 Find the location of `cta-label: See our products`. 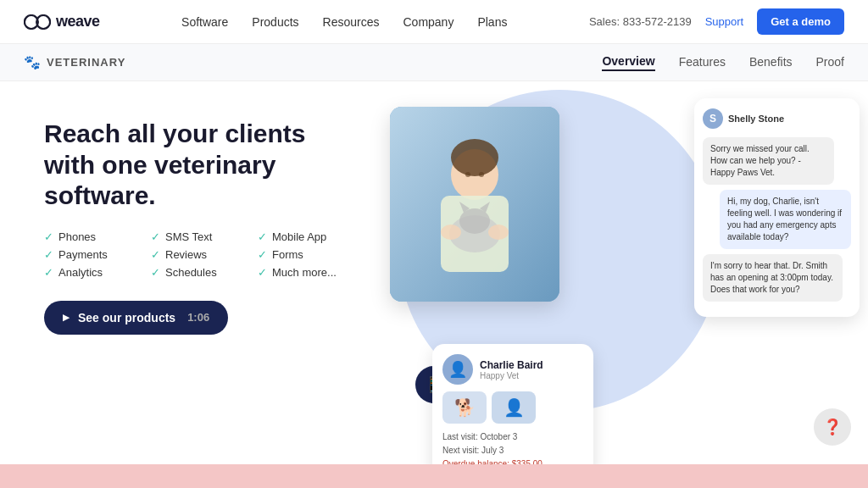

cta-label: See our products is located at coordinates (127, 318).